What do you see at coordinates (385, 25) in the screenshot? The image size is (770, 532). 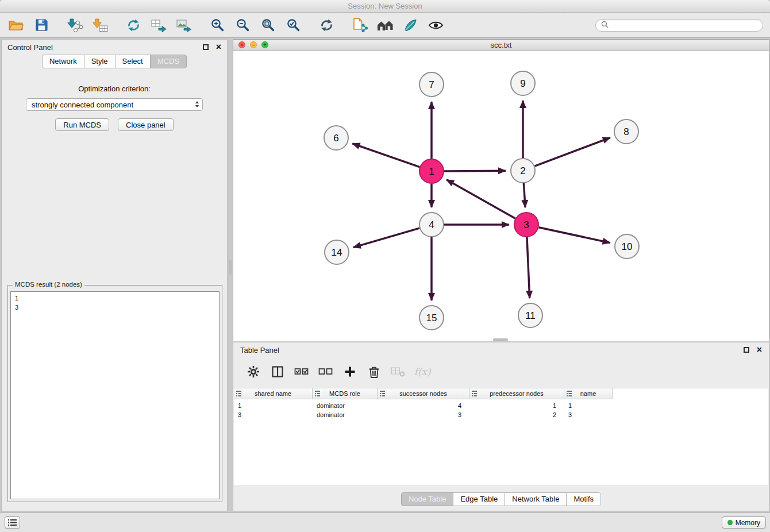 I see `first-neighbors-button` at bounding box center [385, 25].